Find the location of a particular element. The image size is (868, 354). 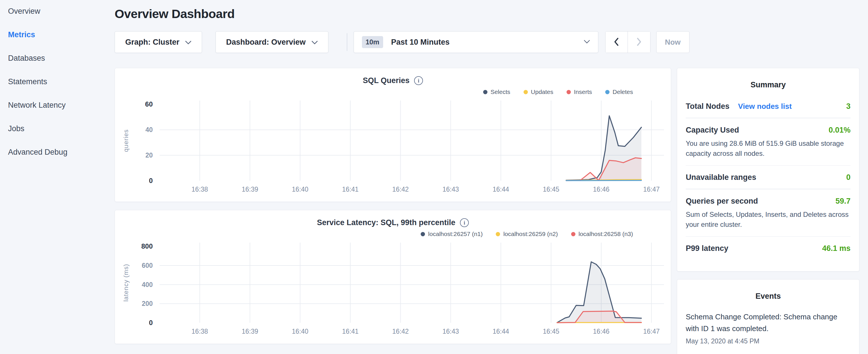

legend-label: Updates is located at coordinates (542, 92).